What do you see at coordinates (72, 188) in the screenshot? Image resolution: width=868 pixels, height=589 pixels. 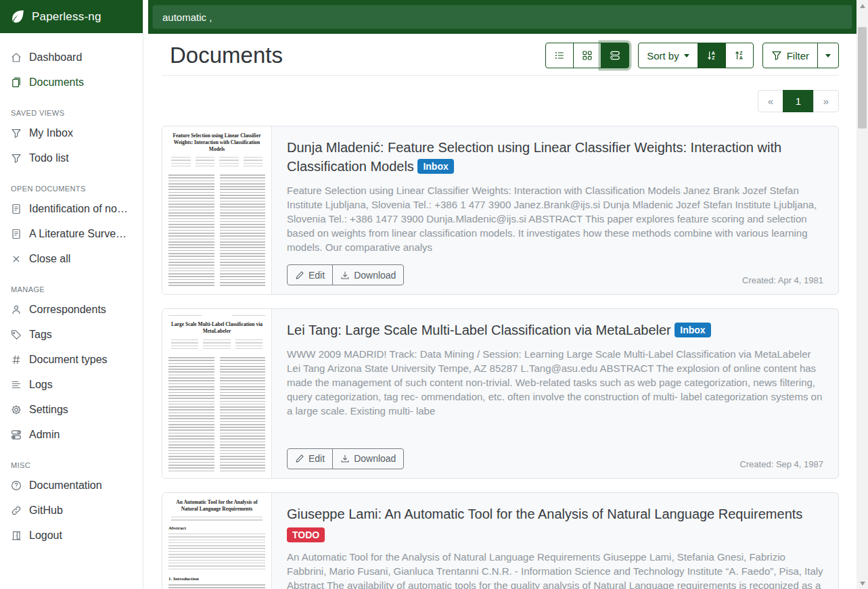 I see `section-open-documents: OPEN DOCUMENTS` at bounding box center [72, 188].